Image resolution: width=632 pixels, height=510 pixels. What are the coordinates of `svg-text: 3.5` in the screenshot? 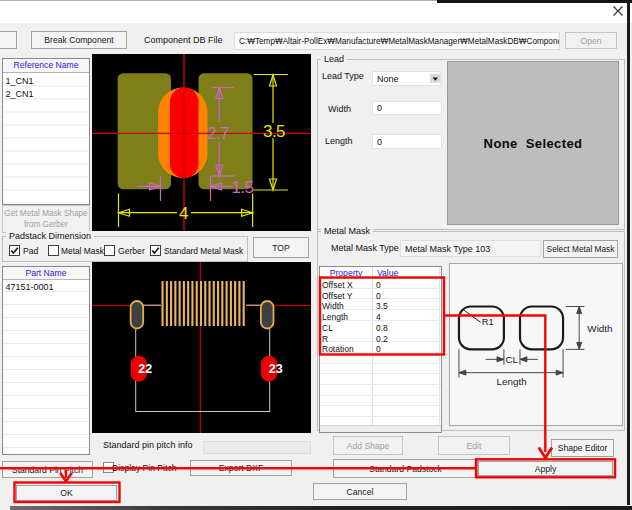 It's located at (274, 132).